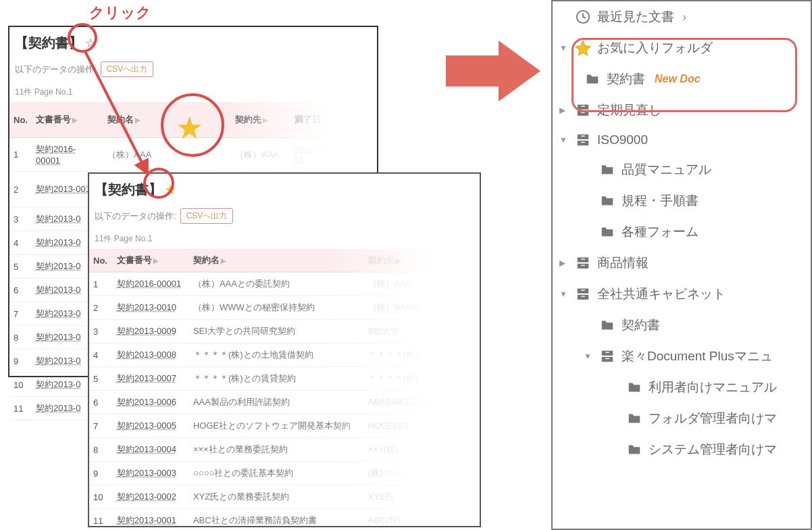  I want to click on tree-item-label: 規程・手順書, so click(660, 201).